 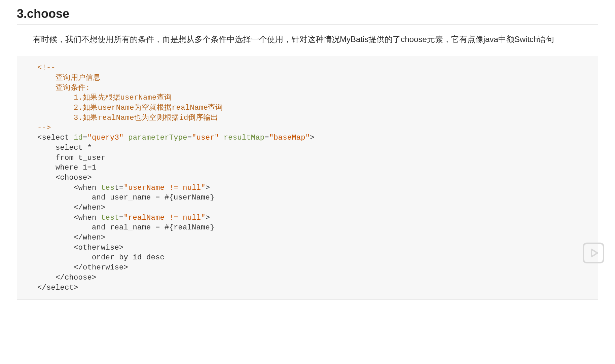 What do you see at coordinates (308, 39) in the screenshot?
I see `section-description: 有时候，我们不想使用所有的条件，而是想从多个条件中选择一个使用，针对这种情况My…` at bounding box center [308, 39].